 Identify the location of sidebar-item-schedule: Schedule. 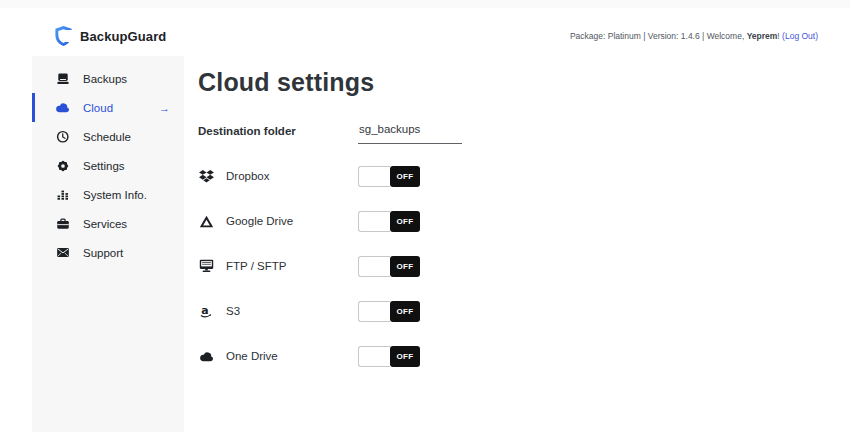
(108, 136).